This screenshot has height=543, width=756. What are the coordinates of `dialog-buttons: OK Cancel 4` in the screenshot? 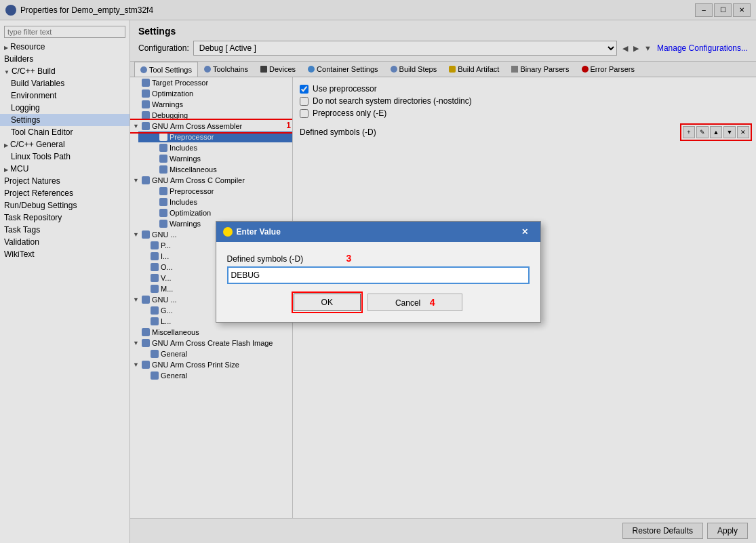 It's located at (378, 302).